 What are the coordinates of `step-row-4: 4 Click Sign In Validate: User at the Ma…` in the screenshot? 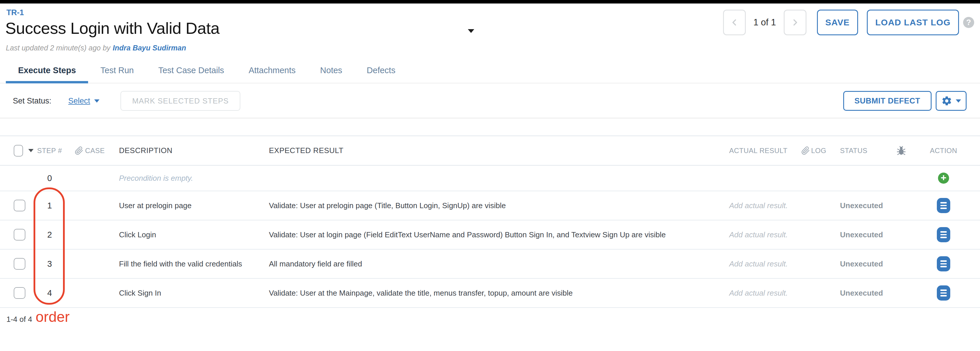 It's located at (490, 294).